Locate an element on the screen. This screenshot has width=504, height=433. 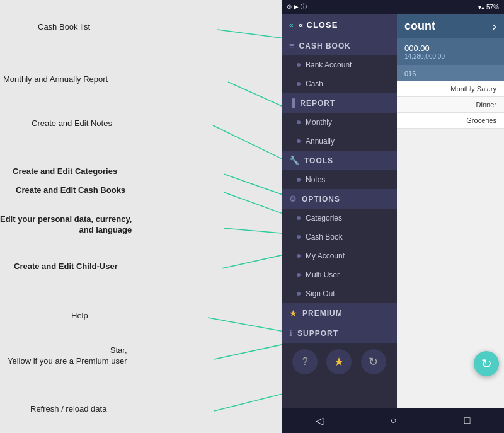
list-item: Groceries is located at coordinates (450, 121).